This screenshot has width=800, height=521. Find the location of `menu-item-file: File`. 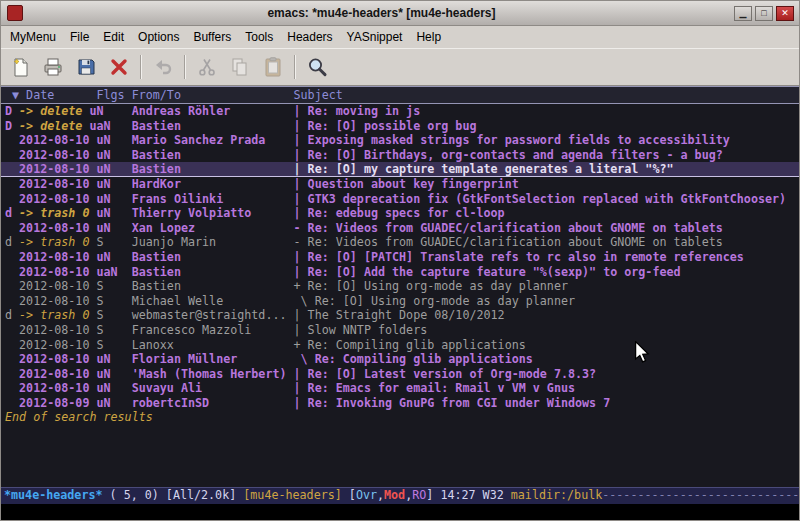

menu-item-file: File is located at coordinates (80, 37).